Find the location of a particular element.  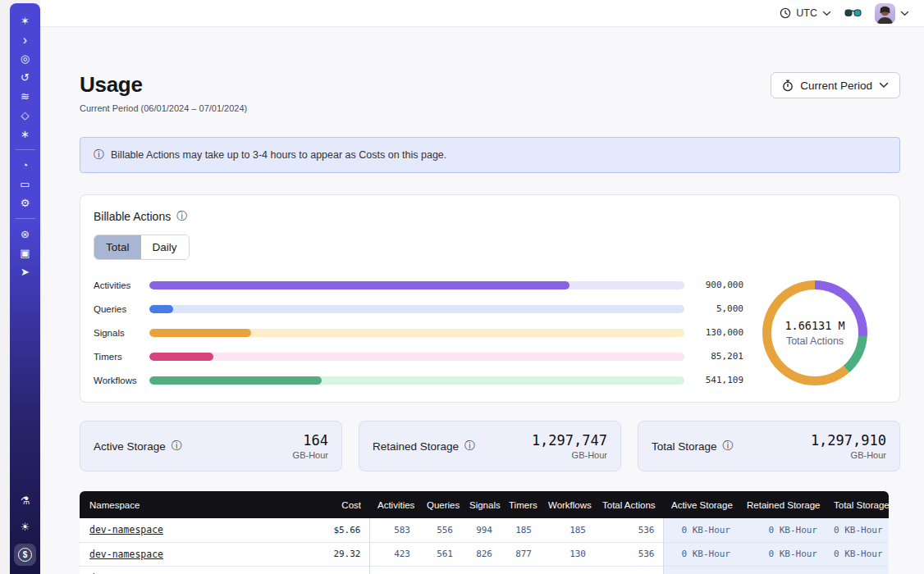

dollar-coin-icon-button: $ is located at coordinates (25, 554).